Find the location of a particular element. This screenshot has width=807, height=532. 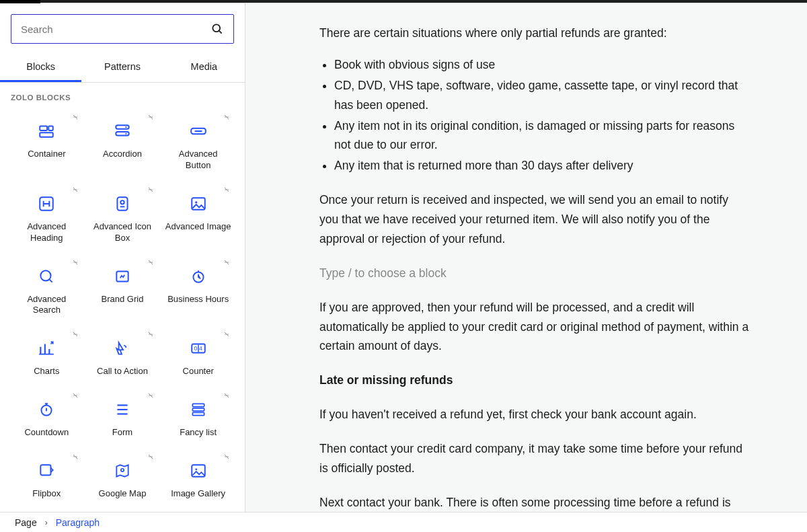

block-item: Counter is located at coordinates (198, 356).